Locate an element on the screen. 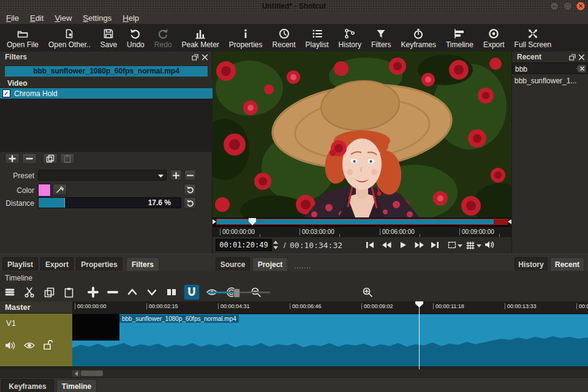  preset-label: Preset is located at coordinates (17, 176).